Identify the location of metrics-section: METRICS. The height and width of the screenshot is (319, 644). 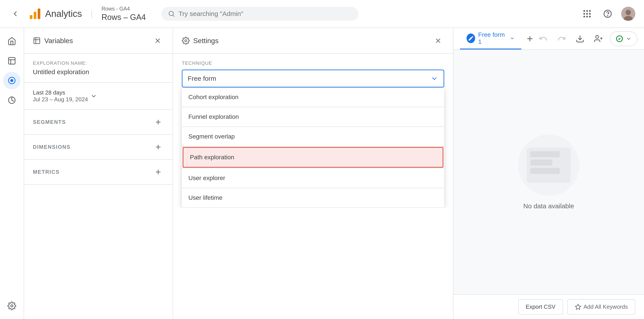
(98, 172).